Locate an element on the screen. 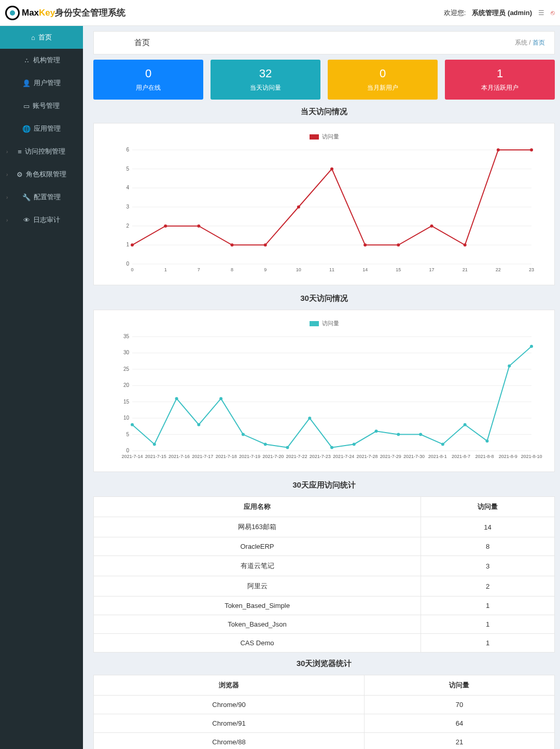 This screenshot has width=560, height=749. sidebar-item-8: ›👁日志审计 is located at coordinates (41, 220).